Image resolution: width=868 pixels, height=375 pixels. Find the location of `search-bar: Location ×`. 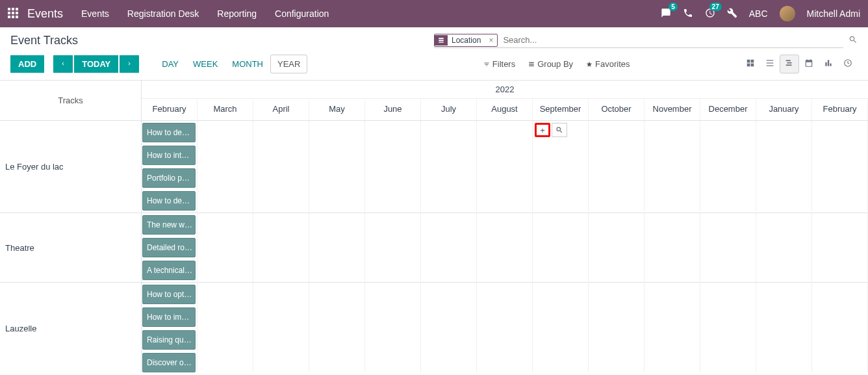

search-bar: Location × is located at coordinates (639, 40).